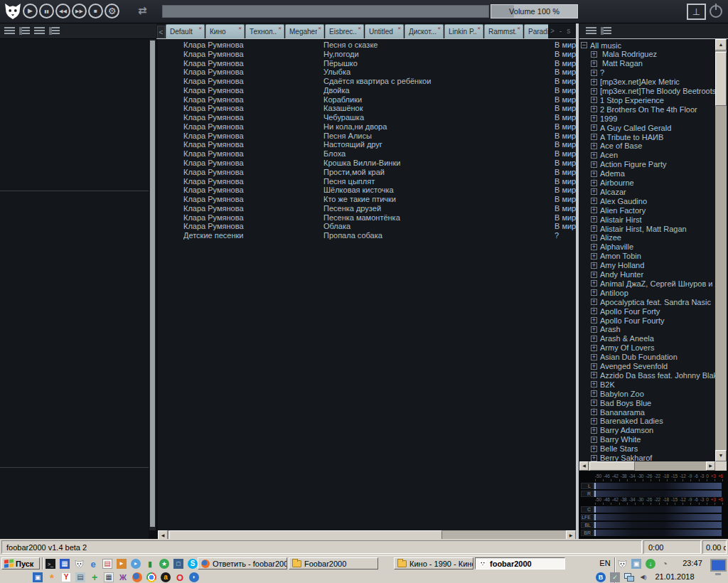  I want to click on scroll-left-arrow-icon: ◀, so click(584, 466).